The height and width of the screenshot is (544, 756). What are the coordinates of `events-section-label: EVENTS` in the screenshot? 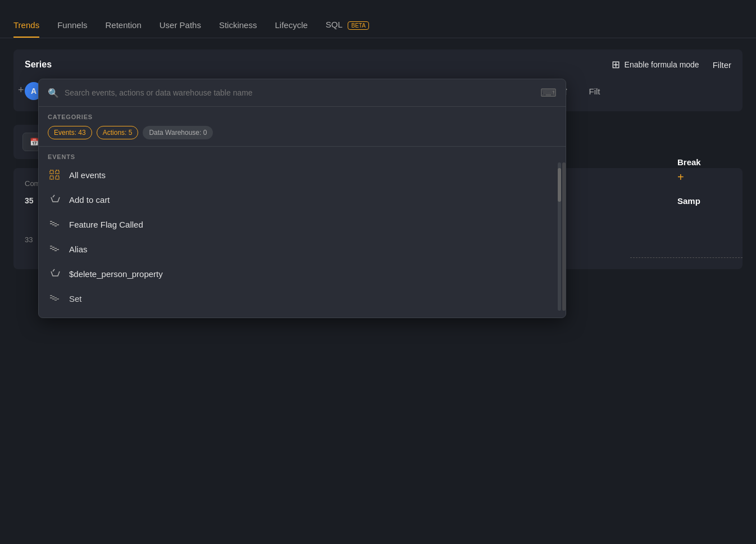 It's located at (302, 157).